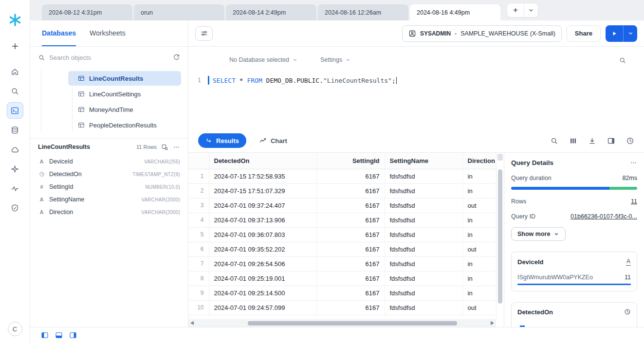 The height and width of the screenshot is (343, 644). Describe the element at coordinates (554, 141) in the screenshot. I see `results-search-icon` at that location.